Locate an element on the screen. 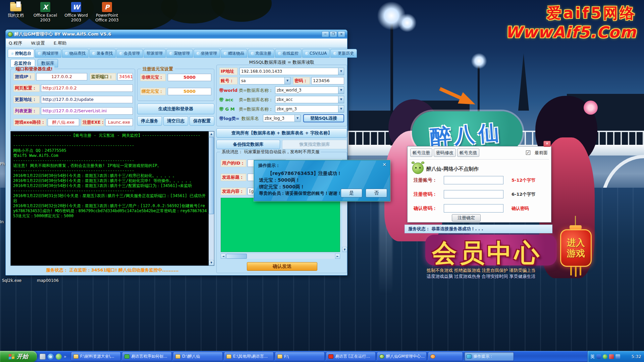 This screenshot has height=362, width=644. tab-item-search: 物品查找 is located at coordinates (75, 53).